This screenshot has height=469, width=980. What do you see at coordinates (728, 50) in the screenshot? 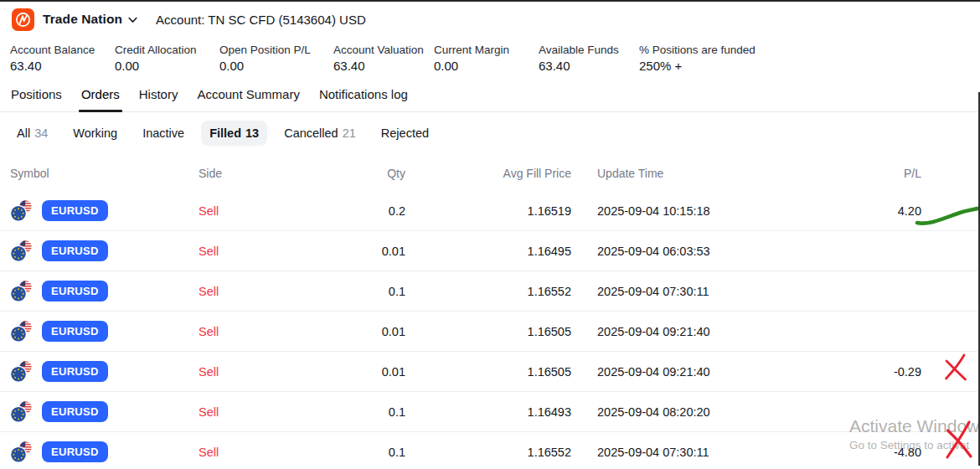
I see `stat-label: % Positions are funded` at bounding box center [728, 50].